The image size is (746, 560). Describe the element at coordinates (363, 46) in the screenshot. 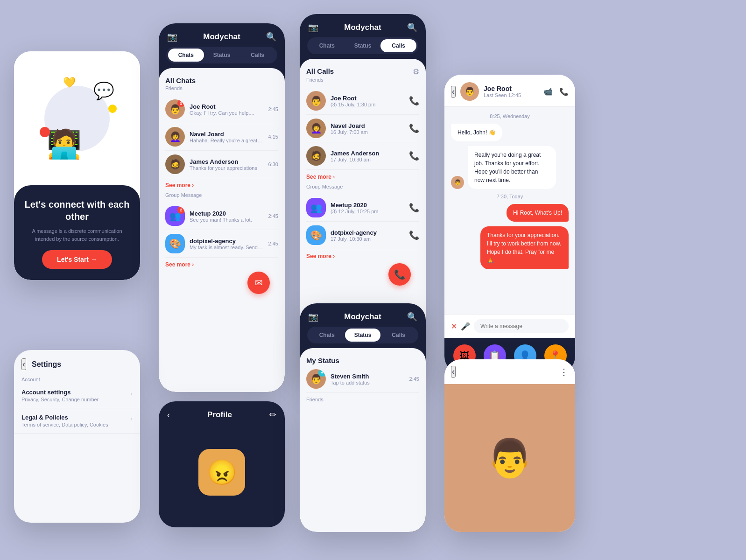

I see `calls-tab-bar: Chats Status Calls` at that location.